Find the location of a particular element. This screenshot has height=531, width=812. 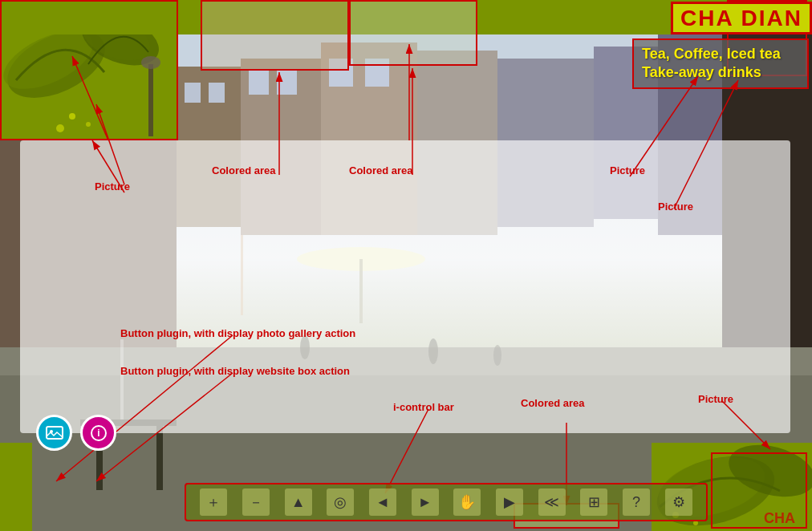

svg-text: i is located at coordinates (98, 433).